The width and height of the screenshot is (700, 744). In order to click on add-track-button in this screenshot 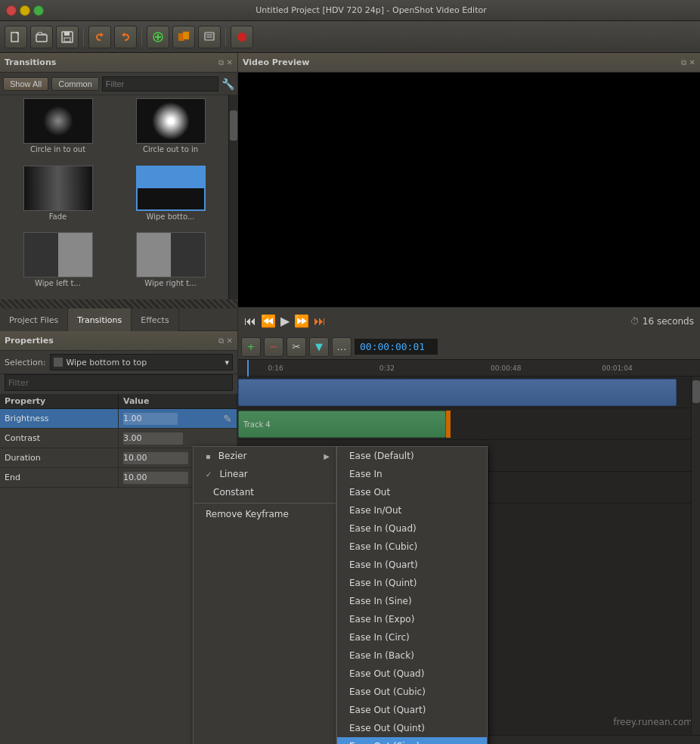, I will do `click(158, 37)`.